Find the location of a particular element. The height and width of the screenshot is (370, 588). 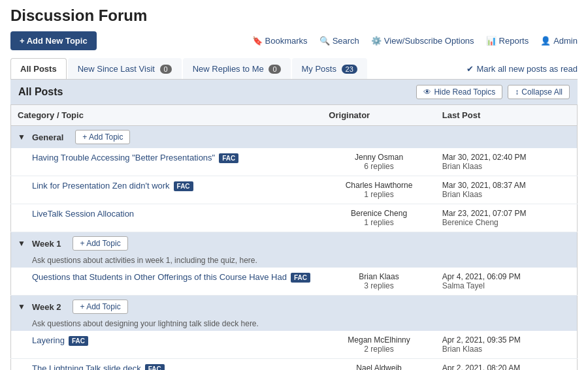

last-post-cell: Mar 30, 2021, 08:37 AM Brian Klaas is located at coordinates (507, 191).